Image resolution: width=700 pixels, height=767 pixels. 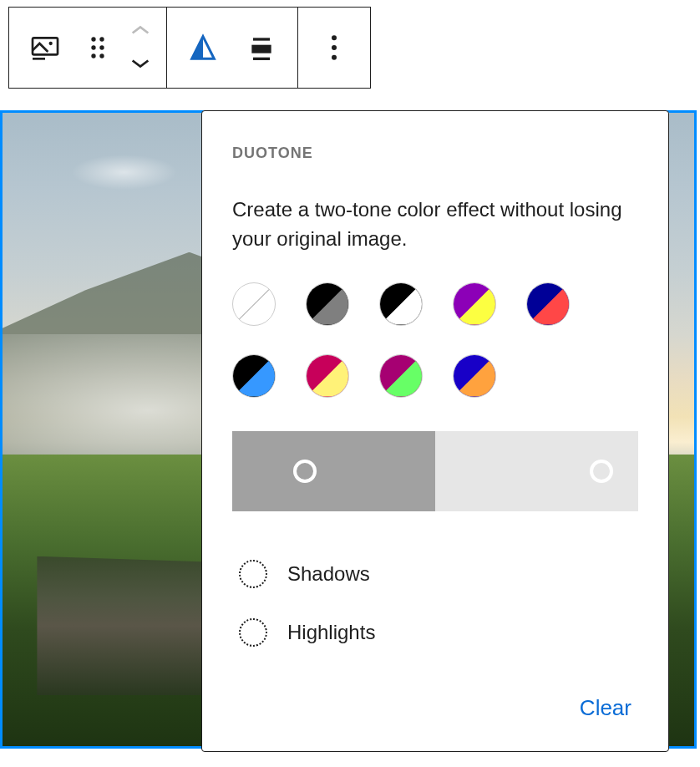 What do you see at coordinates (401, 376) in the screenshot?
I see `preset-purple-green` at bounding box center [401, 376].